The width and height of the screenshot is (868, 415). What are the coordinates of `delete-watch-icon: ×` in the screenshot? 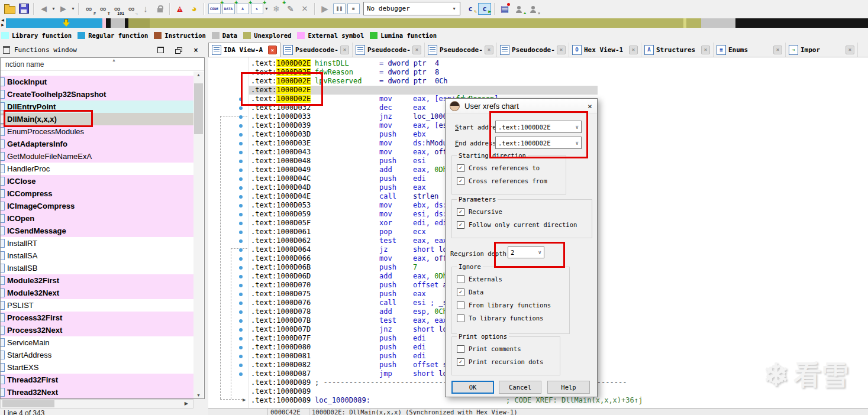 It's located at (533, 9).